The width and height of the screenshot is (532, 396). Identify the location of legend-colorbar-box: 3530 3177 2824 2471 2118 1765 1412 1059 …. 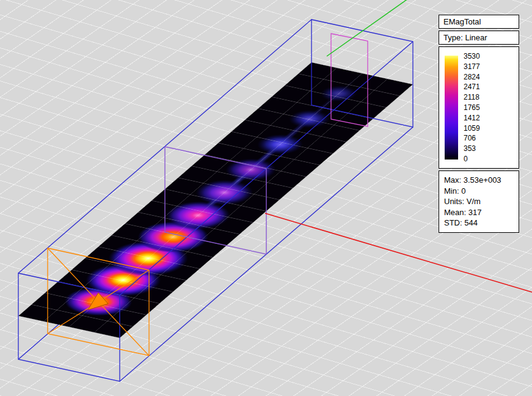
(479, 108).